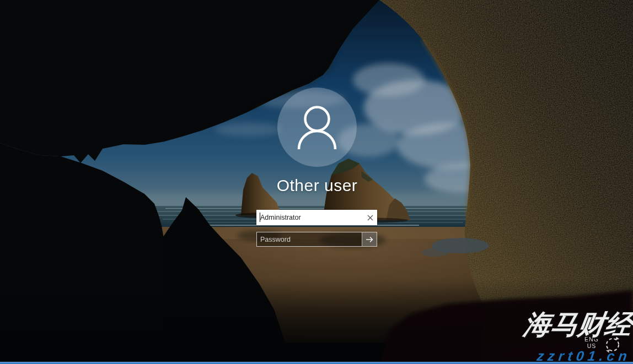  Describe the element at coordinates (316, 218) in the screenshot. I see `username-field` at that location.